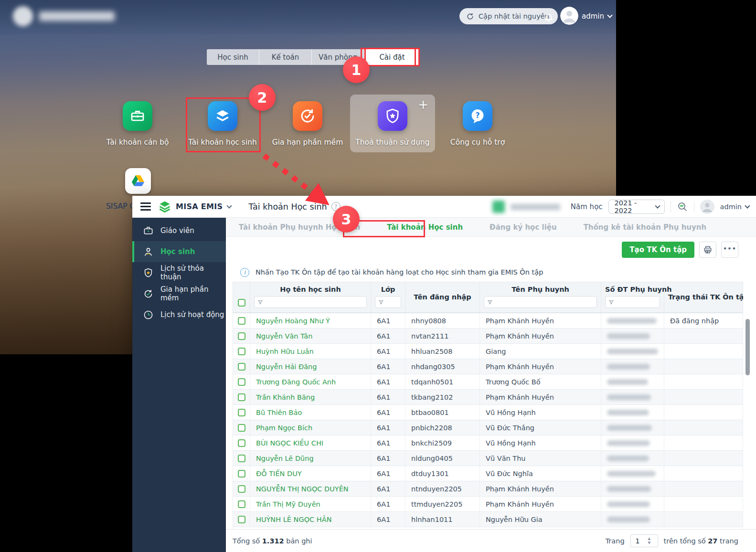 Image resolution: width=756 pixels, height=552 pixels. What do you see at coordinates (293, 321) in the screenshot?
I see `student-name-link: Nguyễn Hoàng Như Ý` at bounding box center [293, 321].